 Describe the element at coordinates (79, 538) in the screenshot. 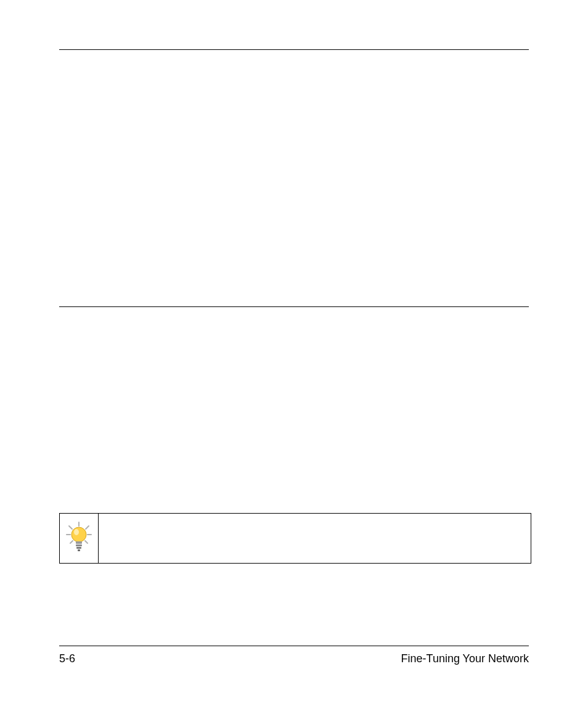

I see `lightbulb-icon` at that location.